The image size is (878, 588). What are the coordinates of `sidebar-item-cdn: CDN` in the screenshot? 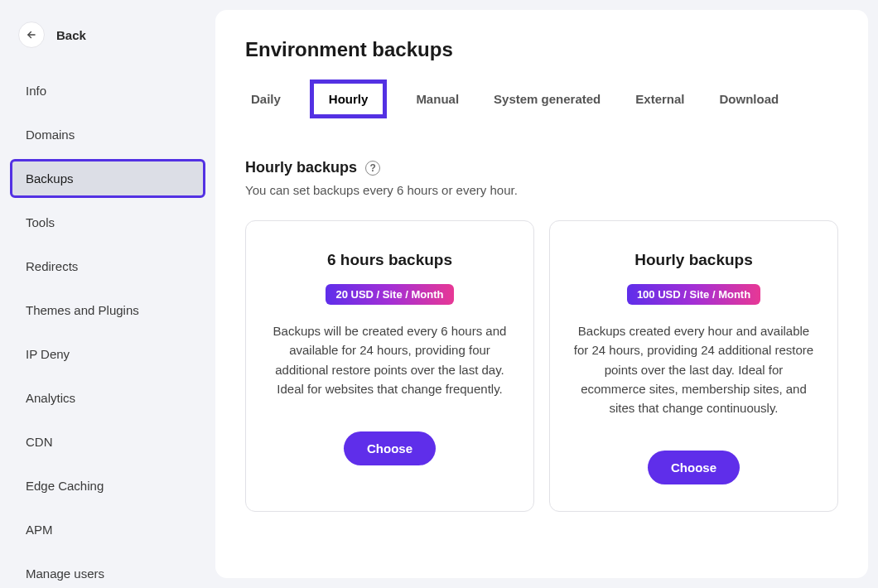 It's located at (108, 442).